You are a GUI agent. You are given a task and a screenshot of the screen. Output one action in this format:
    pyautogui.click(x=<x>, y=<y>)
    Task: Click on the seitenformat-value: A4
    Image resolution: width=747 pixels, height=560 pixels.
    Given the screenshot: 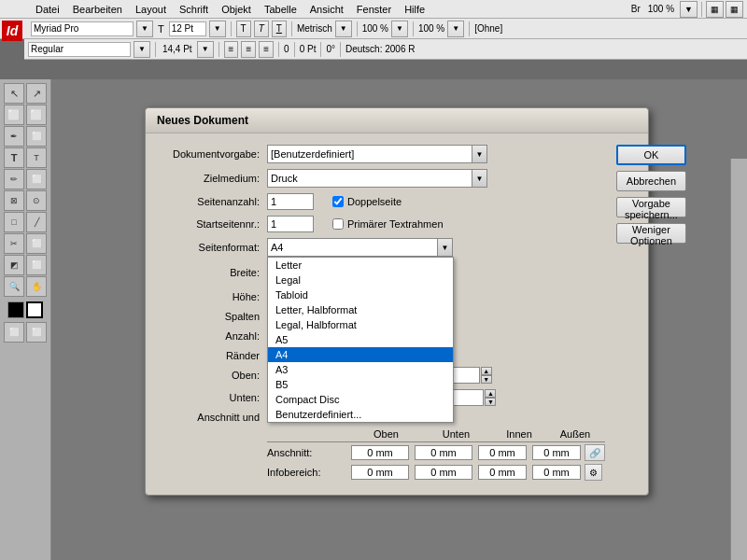 What is the action you would take?
    pyautogui.click(x=353, y=247)
    